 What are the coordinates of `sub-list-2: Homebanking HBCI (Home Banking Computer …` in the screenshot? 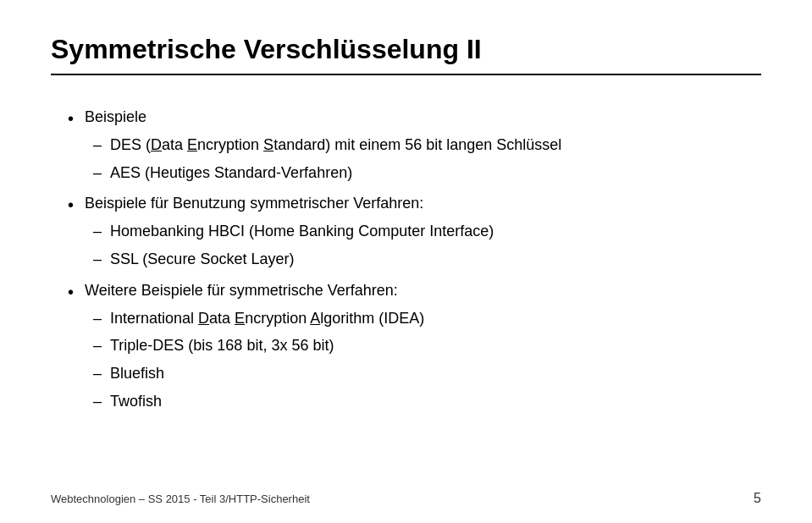 It's located at (423, 245).